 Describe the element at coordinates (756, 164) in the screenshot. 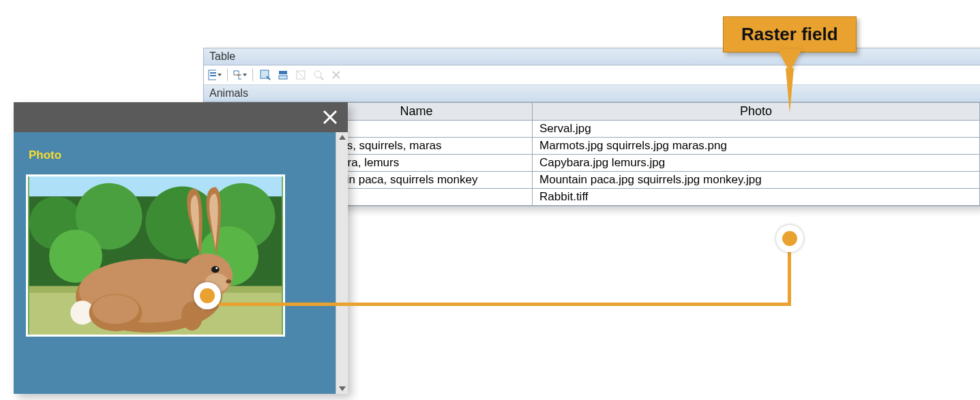

I see `cell-photo: Capybara.jpg lemurs.jpg` at that location.